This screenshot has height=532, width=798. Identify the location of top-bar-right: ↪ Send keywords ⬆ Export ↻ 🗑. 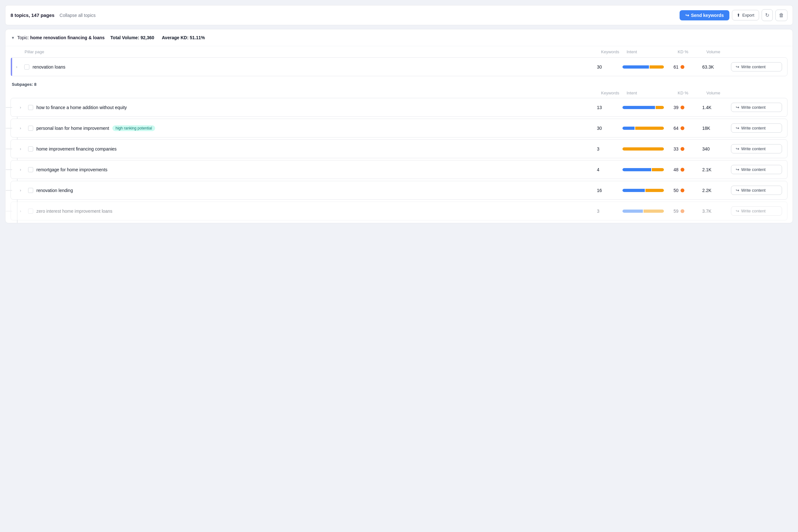
(733, 15).